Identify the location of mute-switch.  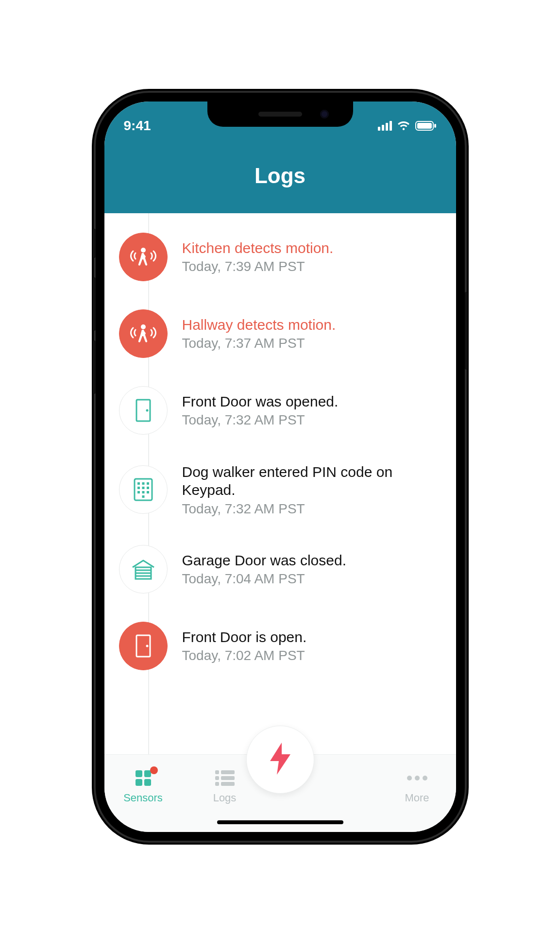
(94, 243).